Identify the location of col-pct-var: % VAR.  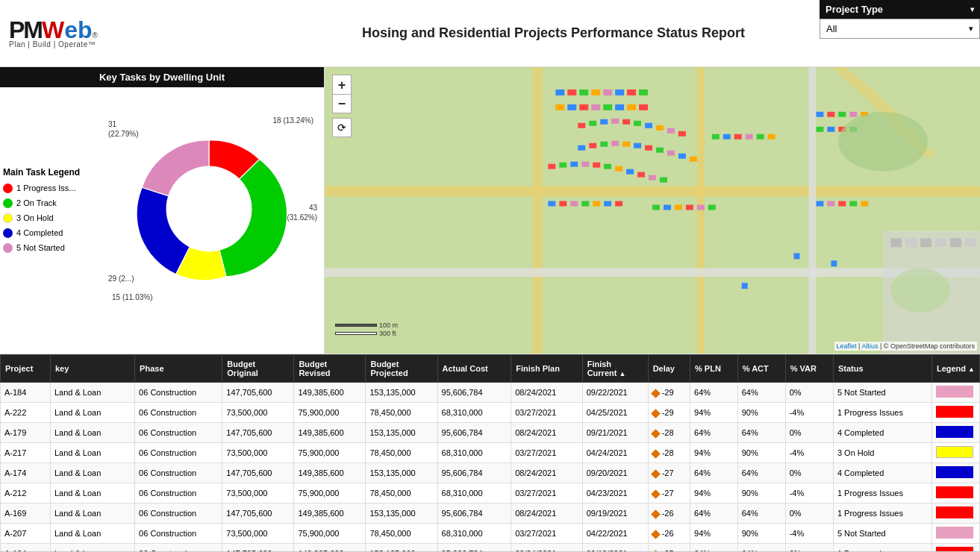
(809, 368).